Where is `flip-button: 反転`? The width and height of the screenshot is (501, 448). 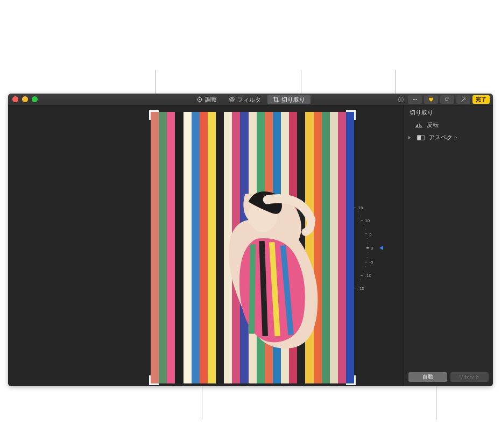
flip-button: 反転 is located at coordinates (449, 125).